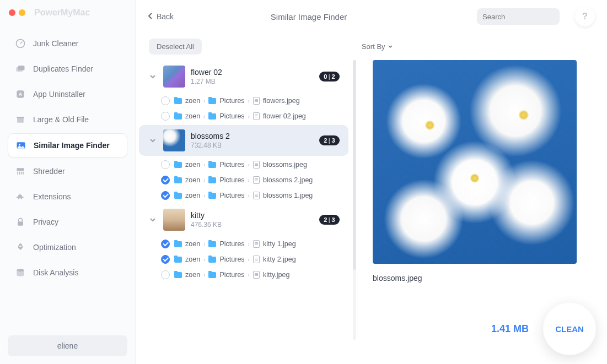 Image resolution: width=607 pixels, height=364 pixels. What do you see at coordinates (570, 329) in the screenshot?
I see `clean-button: CLEAN` at bounding box center [570, 329].